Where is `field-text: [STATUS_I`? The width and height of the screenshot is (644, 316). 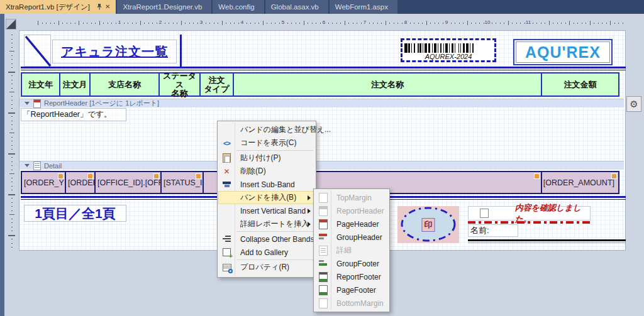 field-text: [STATUS_I is located at coordinates (182, 183).